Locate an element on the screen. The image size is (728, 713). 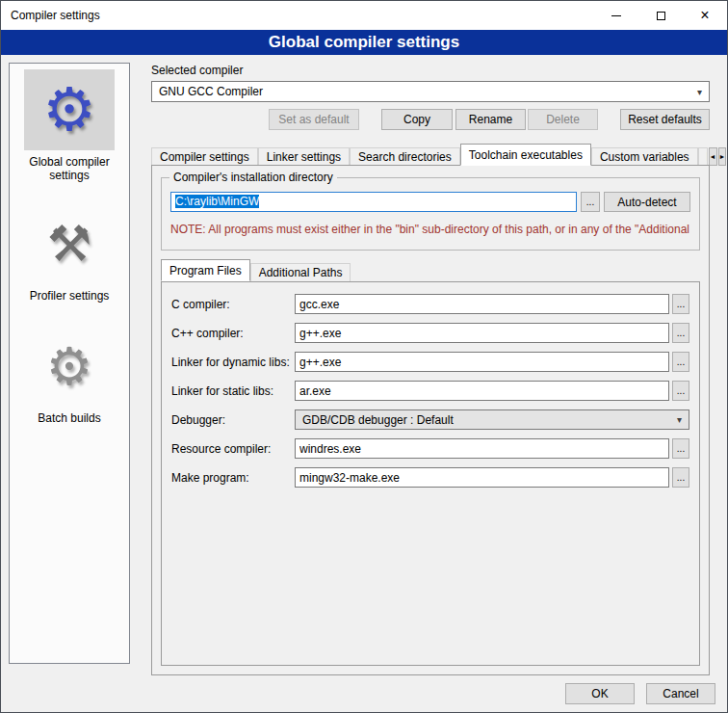
tab-strip: Compiler settings Linker settings Search… is located at coordinates (430, 154).